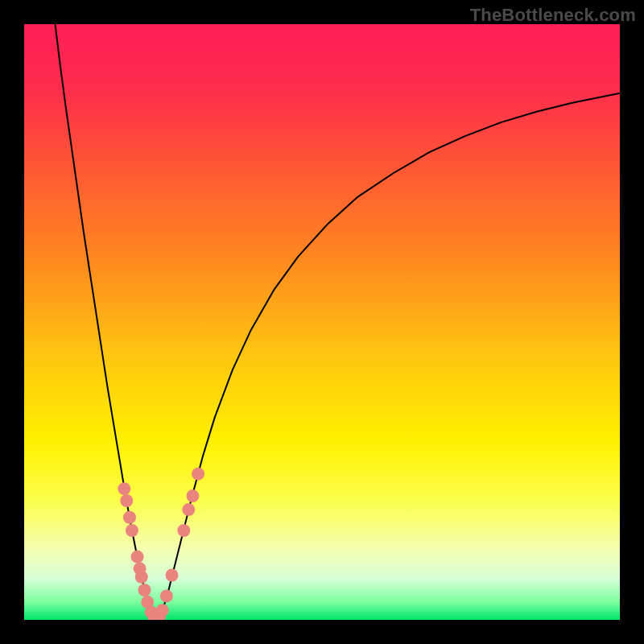 The width and height of the screenshot is (644, 644). I want to click on watermark-text: TheBottleneck.com, so click(553, 15).